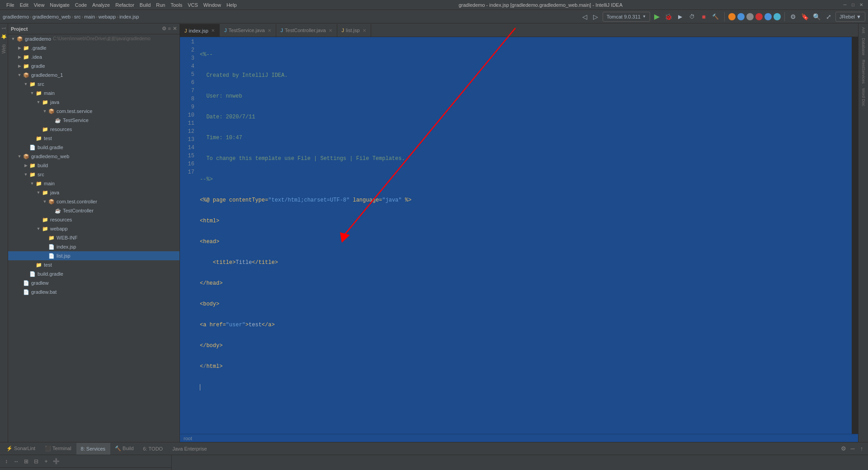 The width and height of the screenshot is (868, 470). Describe the element at coordinates (94, 129) in the screenshot. I see `tree-item-resources1: 📁 resources` at that location.